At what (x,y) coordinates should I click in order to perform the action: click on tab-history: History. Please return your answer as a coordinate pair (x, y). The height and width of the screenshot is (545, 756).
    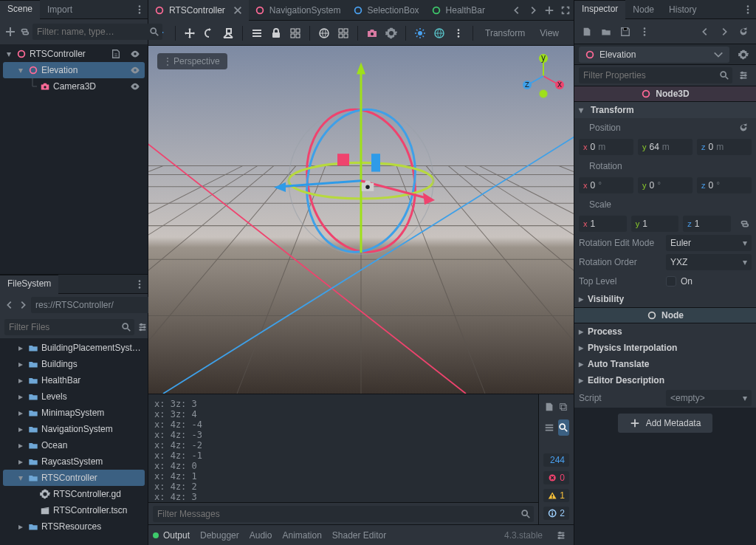
    Looking at the image, I should click on (682, 10).